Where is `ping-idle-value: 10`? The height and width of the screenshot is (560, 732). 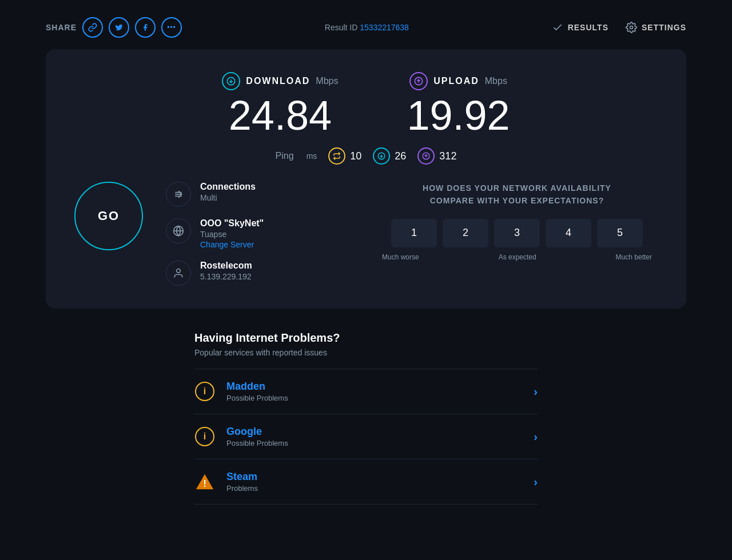
ping-idle-value: 10 is located at coordinates (356, 157).